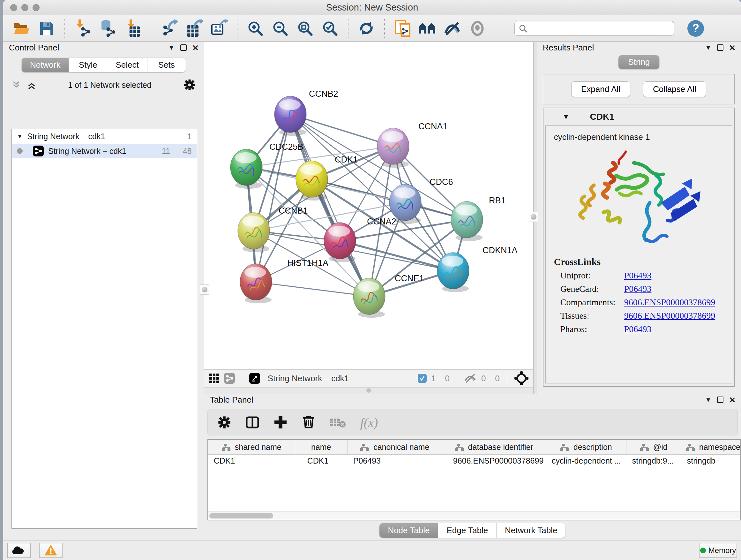 This screenshot has width=741, height=560. Describe the element at coordinates (88, 65) in the screenshot. I see `tab-style: Style` at that location.